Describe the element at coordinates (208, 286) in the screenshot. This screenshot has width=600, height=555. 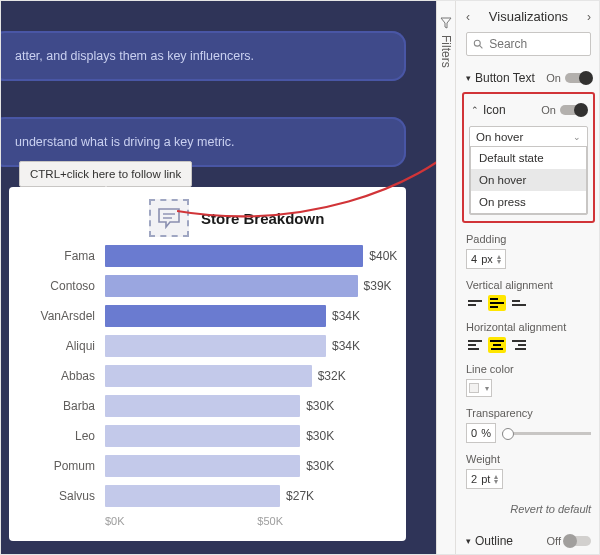
I see `bar-row: Contoso$39K` at that location.